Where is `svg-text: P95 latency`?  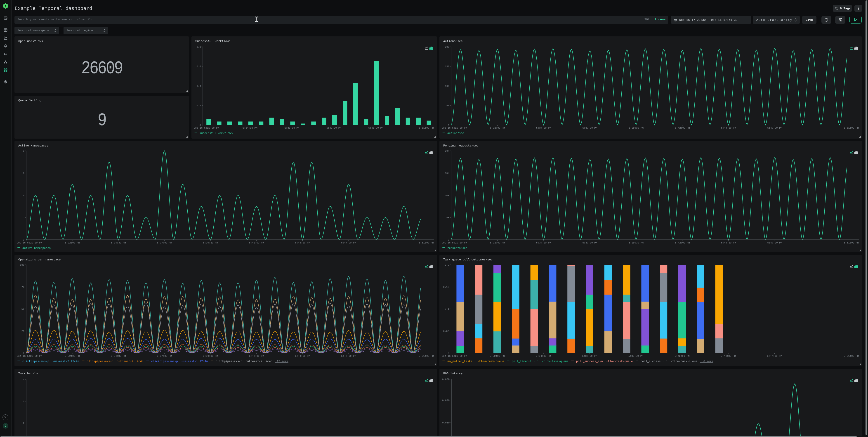 svg-text: P95 latency is located at coordinates (453, 374).